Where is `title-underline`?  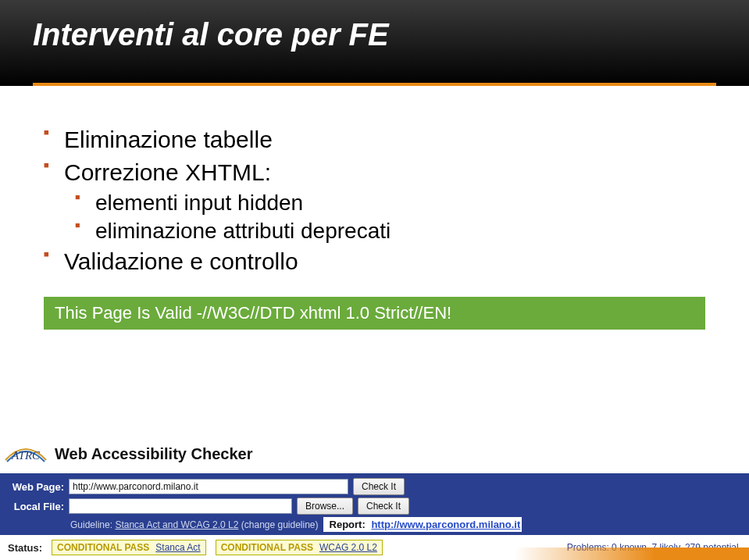
title-underline is located at coordinates (375, 84).